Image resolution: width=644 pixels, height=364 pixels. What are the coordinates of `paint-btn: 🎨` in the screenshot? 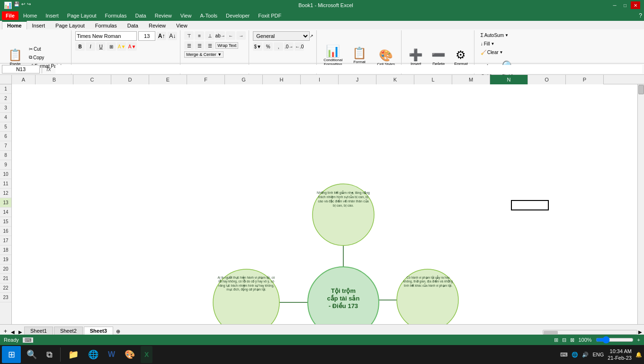 It's located at (130, 355).